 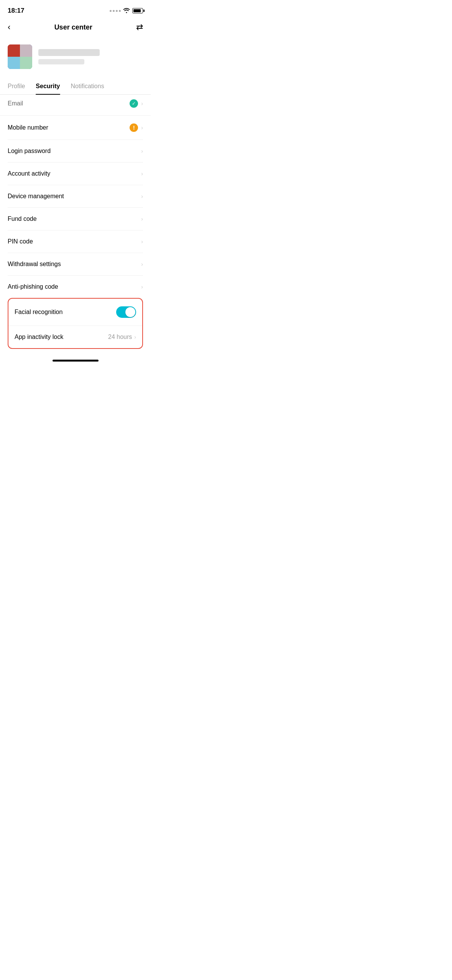 What do you see at coordinates (36, 196) in the screenshot?
I see `device-management-label: Device management` at bounding box center [36, 196].